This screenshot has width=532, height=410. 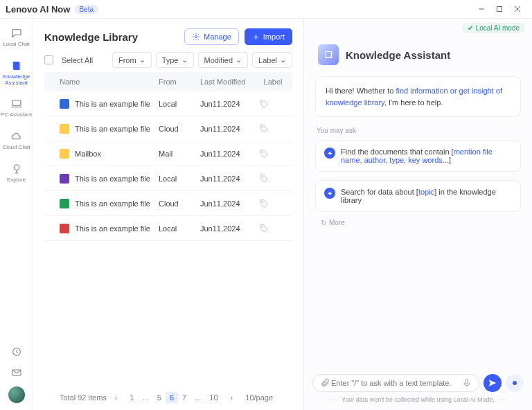 What do you see at coordinates (116, 398) in the screenshot?
I see `pagination-prev: ‹` at bounding box center [116, 398].